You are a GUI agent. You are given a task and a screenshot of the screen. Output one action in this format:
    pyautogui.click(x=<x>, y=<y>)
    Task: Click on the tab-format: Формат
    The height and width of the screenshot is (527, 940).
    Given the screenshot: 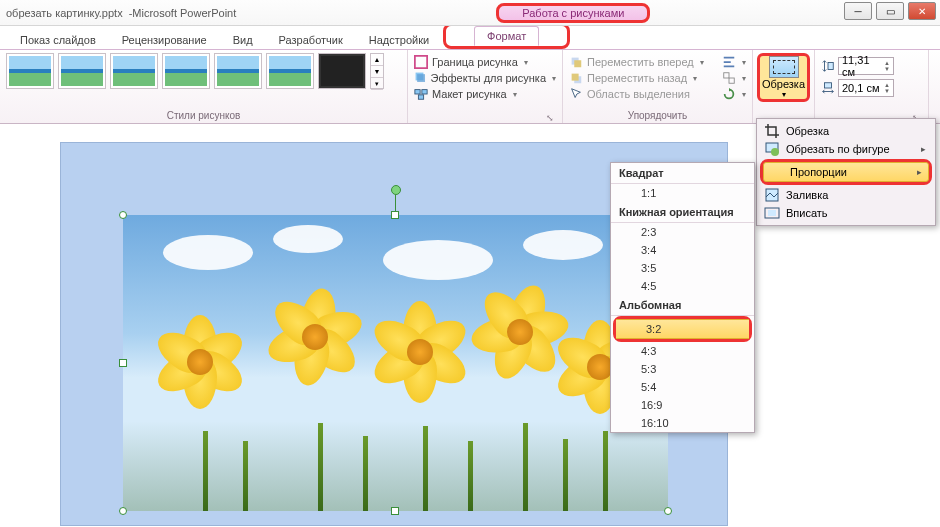 What is the action you would take?
    pyautogui.click(x=506, y=36)
    